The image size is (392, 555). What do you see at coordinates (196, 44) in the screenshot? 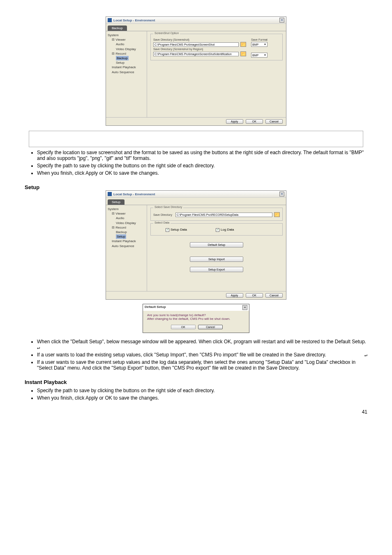
I see `path-input-1: C:\Program Files\CMS Pro\Images\ScreenSh…` at bounding box center [196, 44].